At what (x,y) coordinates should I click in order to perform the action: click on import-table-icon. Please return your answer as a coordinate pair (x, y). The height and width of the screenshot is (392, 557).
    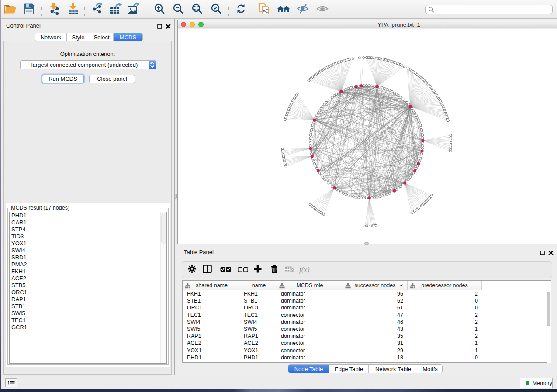
    Looking at the image, I should click on (73, 10).